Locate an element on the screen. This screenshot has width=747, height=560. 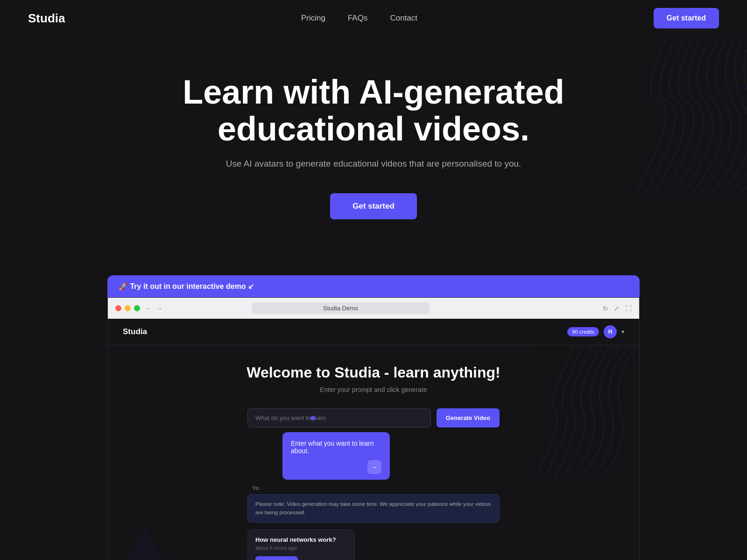
demo-banner: 🚀 Try it out in our interactive demo ↙ is located at coordinates (374, 287).